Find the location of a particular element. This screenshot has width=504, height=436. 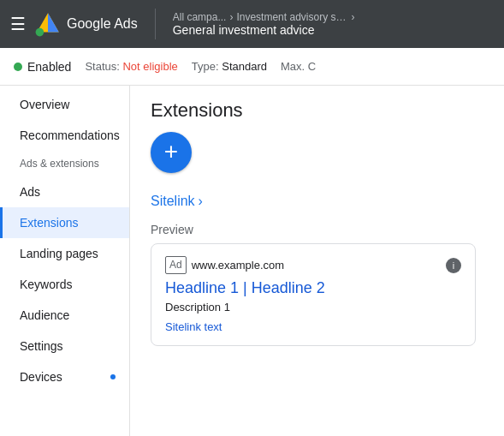

type-label: Type: is located at coordinates (205, 67).